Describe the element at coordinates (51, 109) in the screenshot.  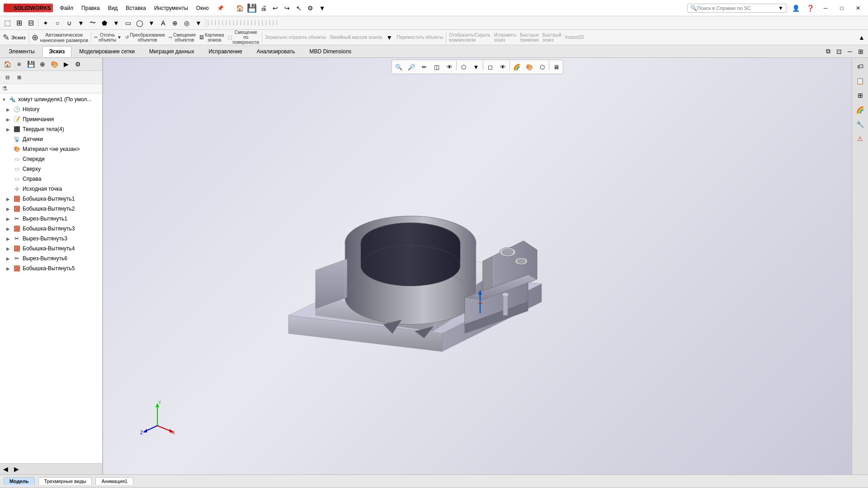
I see `tree-item-history: ▶ 🕒 History` at that location.